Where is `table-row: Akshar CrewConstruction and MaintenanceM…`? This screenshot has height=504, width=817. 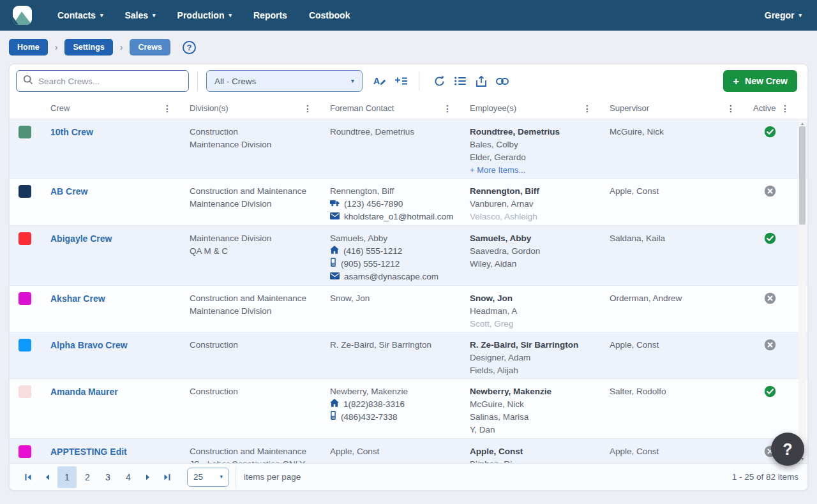 table-row: Akshar CrewConstruction and MaintenanceM… is located at coordinates (408, 309).